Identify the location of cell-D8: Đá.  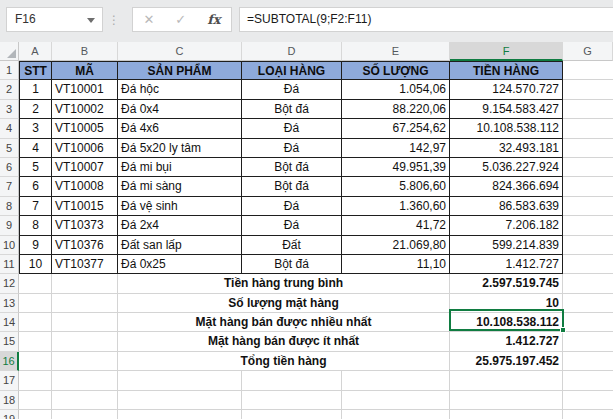
(292, 206).